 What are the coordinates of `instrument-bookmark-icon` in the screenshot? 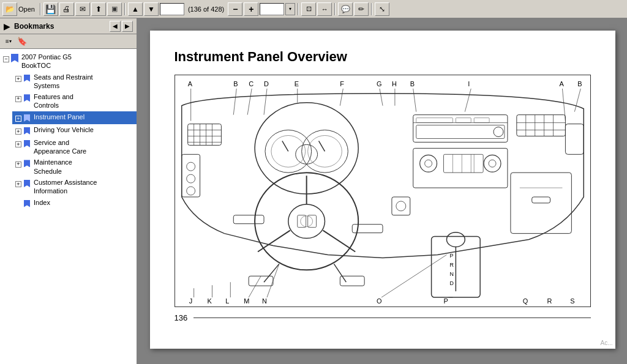 It's located at (27, 118).